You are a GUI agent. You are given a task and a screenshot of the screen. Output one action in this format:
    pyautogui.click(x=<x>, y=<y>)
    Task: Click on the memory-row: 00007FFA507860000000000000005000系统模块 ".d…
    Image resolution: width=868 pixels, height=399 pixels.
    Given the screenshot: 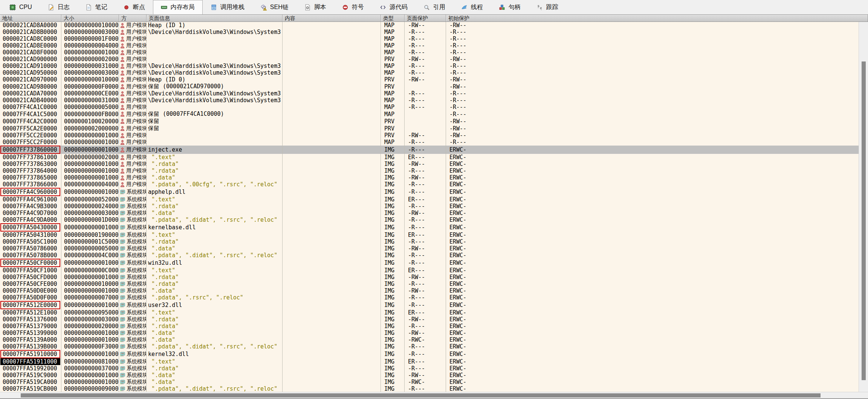 What is the action you would take?
    pyautogui.click(x=429, y=249)
    